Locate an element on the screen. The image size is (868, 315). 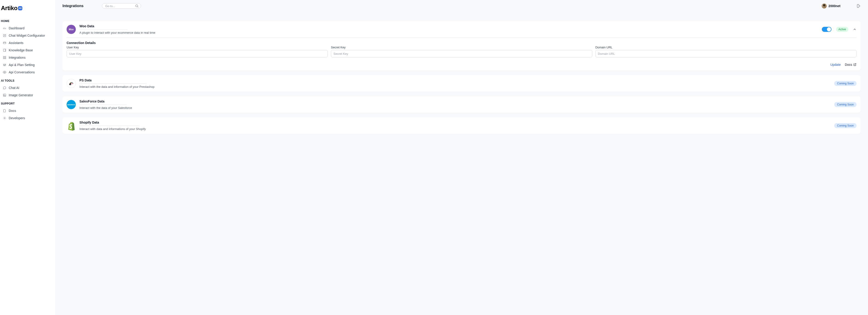
book-icon is located at coordinates (5, 50).